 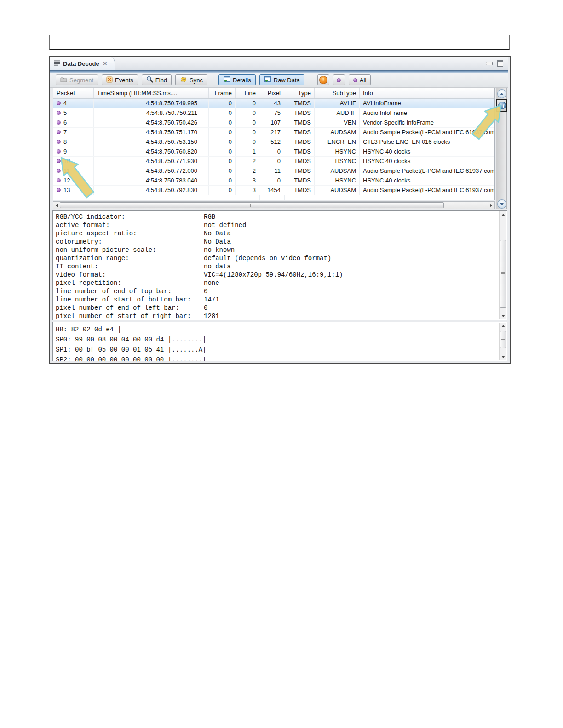 I want to click on column-header-packet: Packet, so click(x=74, y=93).